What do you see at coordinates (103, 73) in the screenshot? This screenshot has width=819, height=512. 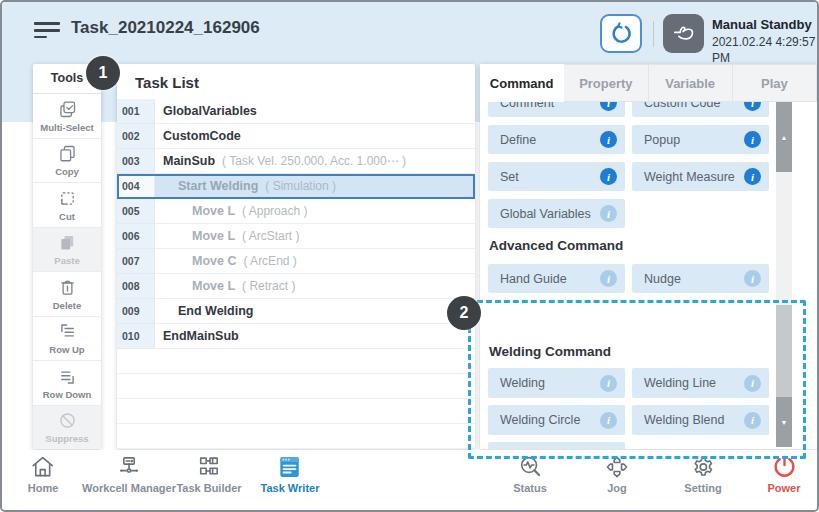 I see `annotation-badge-1: 1` at bounding box center [103, 73].